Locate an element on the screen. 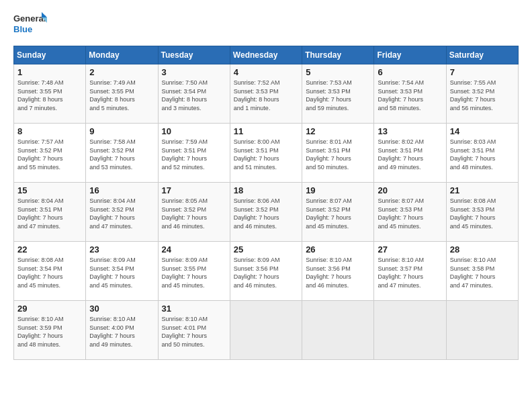 This screenshot has width=532, height=411. week-row-3: 22Sunrise: 8:08 AM Sunset: 3:54 PM Dayli… is located at coordinates (266, 271).